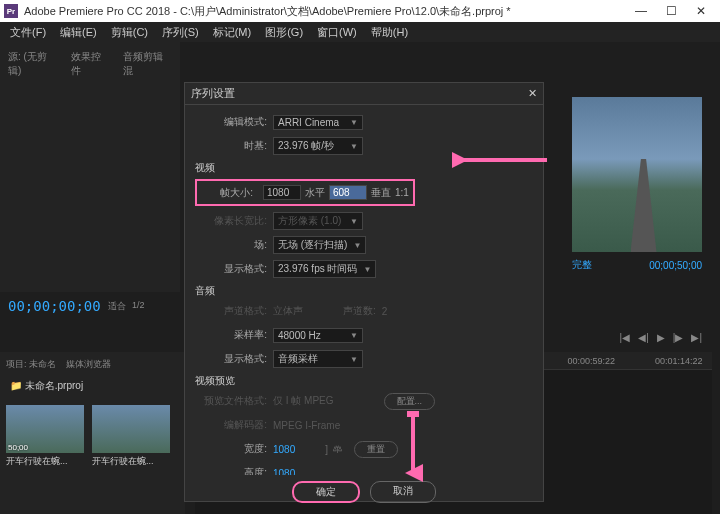  What do you see at coordinates (180, 32) in the screenshot?
I see `menu-sequence: 序列(S)` at bounding box center [180, 32].